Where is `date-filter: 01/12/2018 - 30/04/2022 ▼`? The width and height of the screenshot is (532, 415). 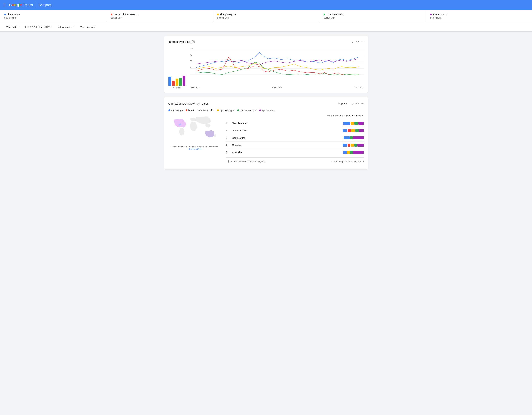 date-filter: 01/12/2018 - 30/04/2022 ▼ is located at coordinates (39, 27).